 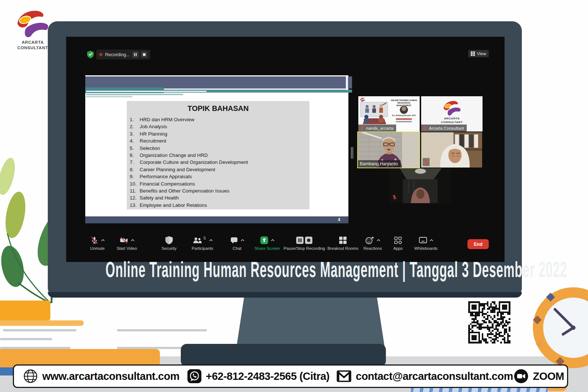 What do you see at coordinates (220, 205) in the screenshot?
I see `slide-topic-item: 13.Employee and Labor Relations` at bounding box center [220, 205].